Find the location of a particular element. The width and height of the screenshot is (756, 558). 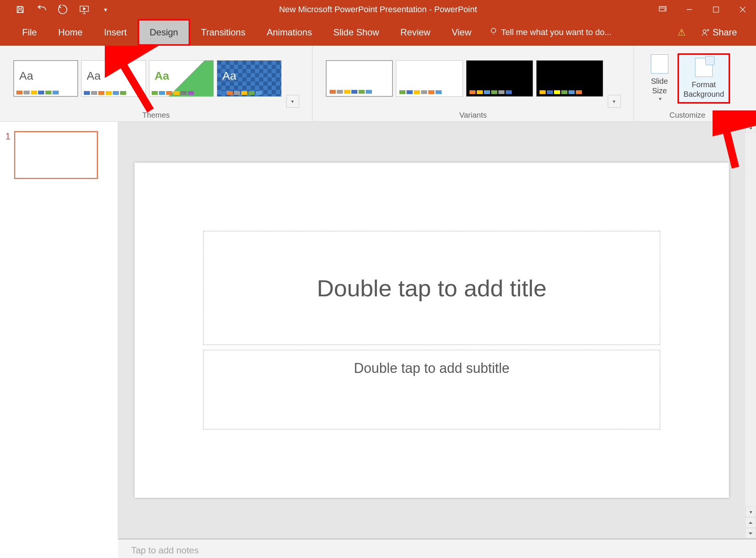

customize-qat-icon: ▾ is located at coordinates (106, 10).